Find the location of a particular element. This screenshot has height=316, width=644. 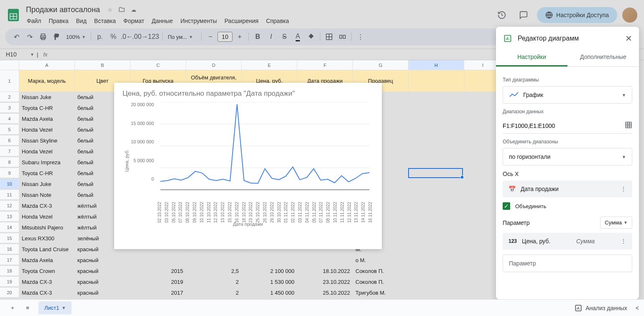

data-cell: Lexus RX300 is located at coordinates (47, 239).